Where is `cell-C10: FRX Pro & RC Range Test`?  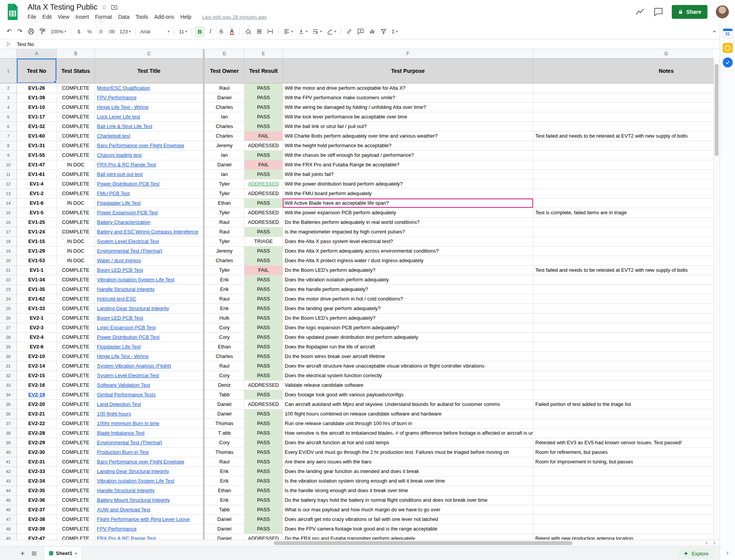
cell-C10: FRX Pro & RC Range Test is located at coordinates (149, 165).